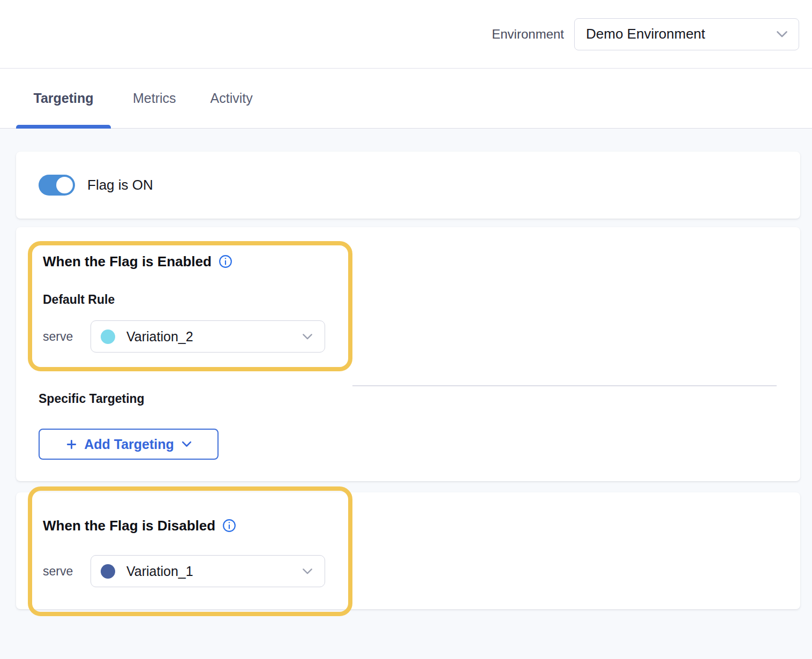 This screenshot has height=659, width=812. I want to click on tab-activity-label: Activity, so click(231, 99).